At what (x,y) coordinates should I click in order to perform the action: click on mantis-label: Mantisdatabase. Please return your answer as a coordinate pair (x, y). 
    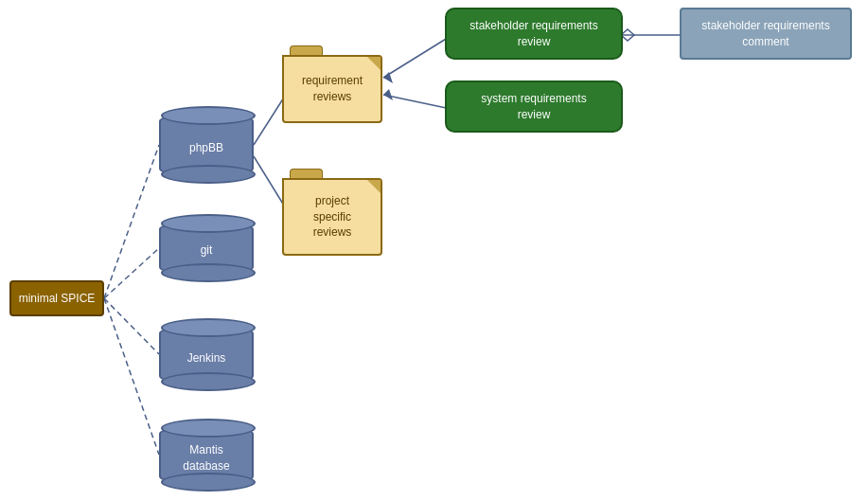
    Looking at the image, I should click on (206, 458).